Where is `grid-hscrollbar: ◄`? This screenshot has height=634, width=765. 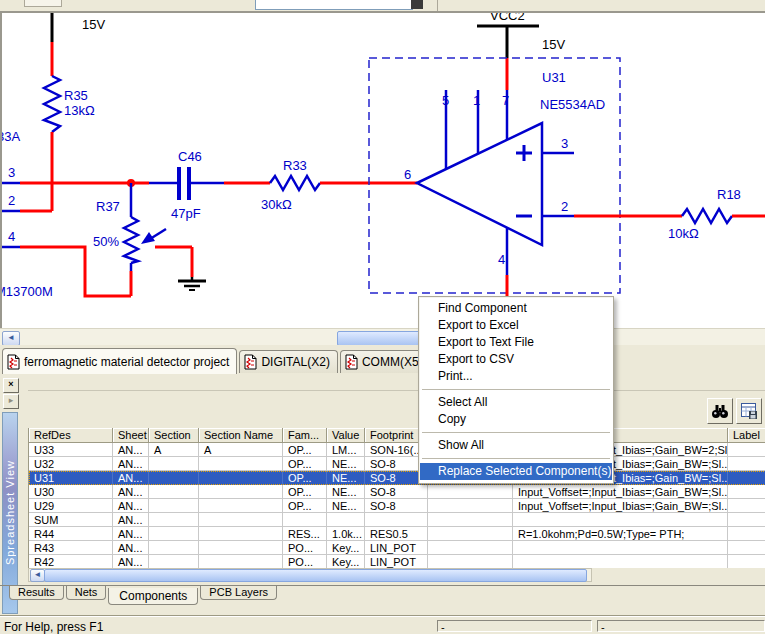 grid-hscrollbar: ◄ is located at coordinates (310, 575).